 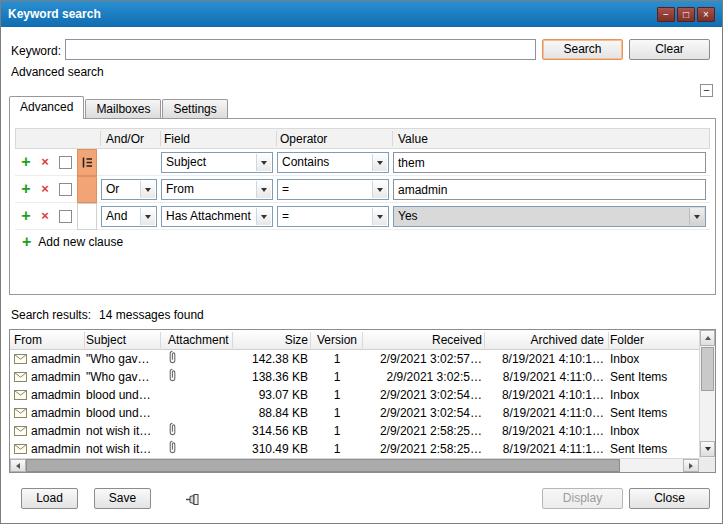 I want to click on andor-select: And, so click(x=129, y=216).